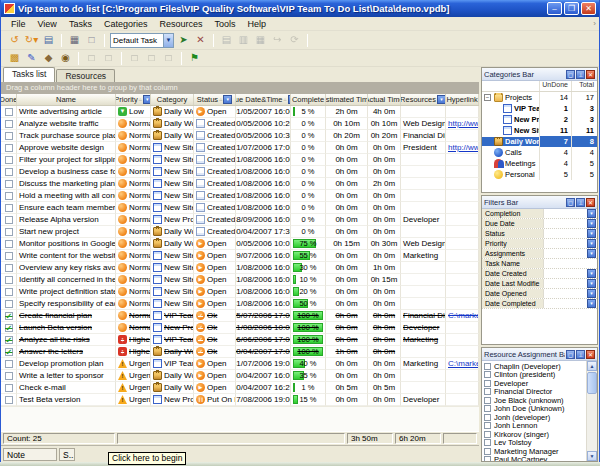 Image resolution: width=600 pixels, height=466 pixels. What do you see at coordinates (464, 124) in the screenshot?
I see `hyperlink: http://www.vip-` at bounding box center [464, 124].